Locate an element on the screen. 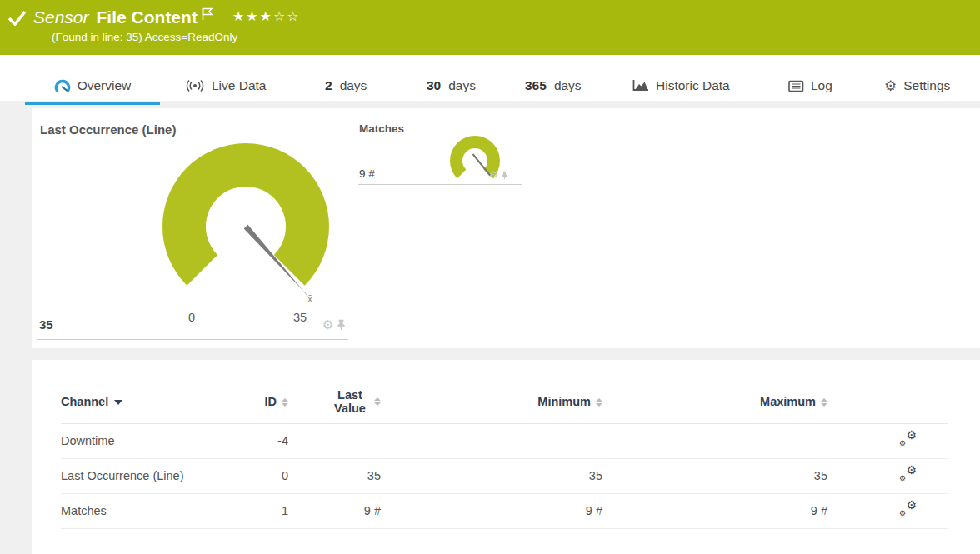  tab-historic-data: Historic Data is located at coordinates (681, 86).